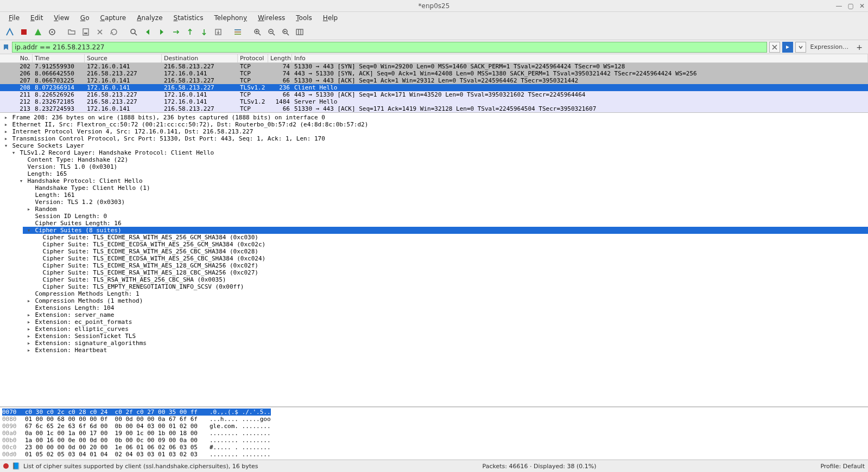 This screenshot has height=472, width=868. What do you see at coordinates (445, 188) in the screenshot?
I see `detail-node: Handshake Type: Client Hello (1)` at bounding box center [445, 188].